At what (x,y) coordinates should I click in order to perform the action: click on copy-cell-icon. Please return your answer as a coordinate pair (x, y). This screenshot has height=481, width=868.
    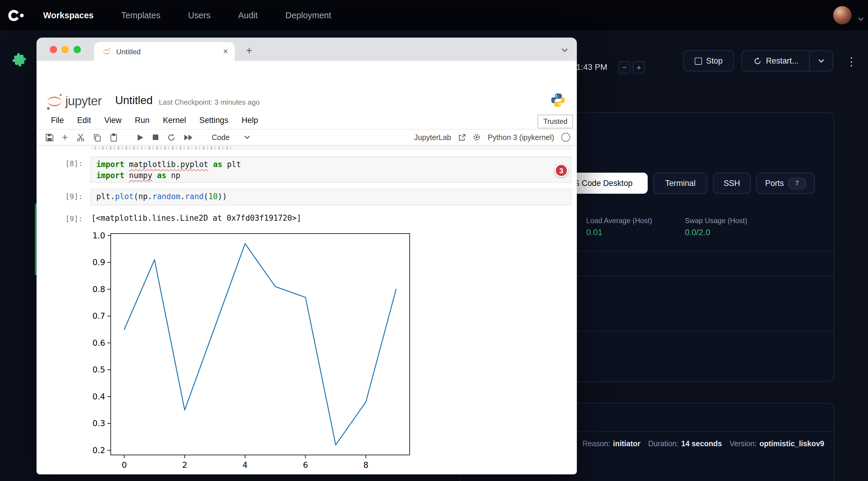
    Looking at the image, I should click on (97, 137).